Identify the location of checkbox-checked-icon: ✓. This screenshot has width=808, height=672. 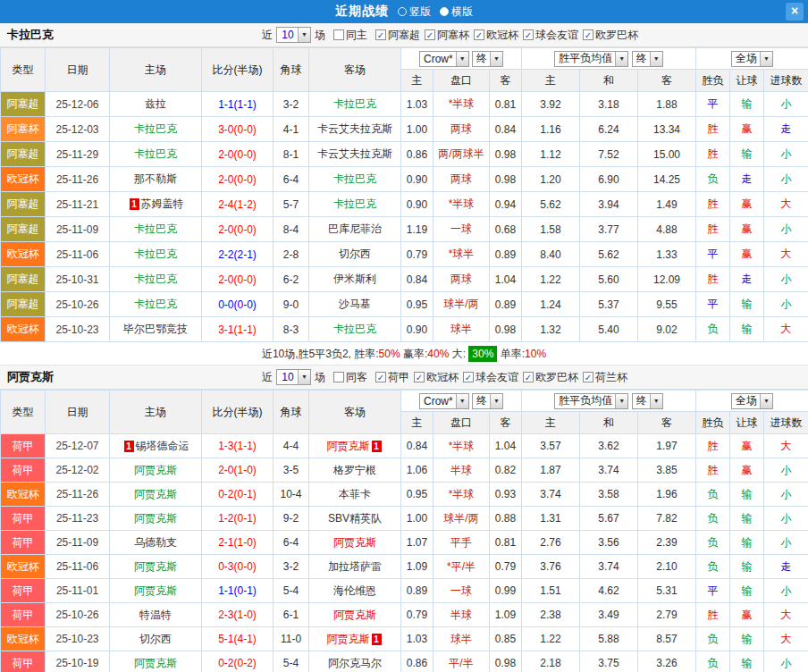
(479, 35).